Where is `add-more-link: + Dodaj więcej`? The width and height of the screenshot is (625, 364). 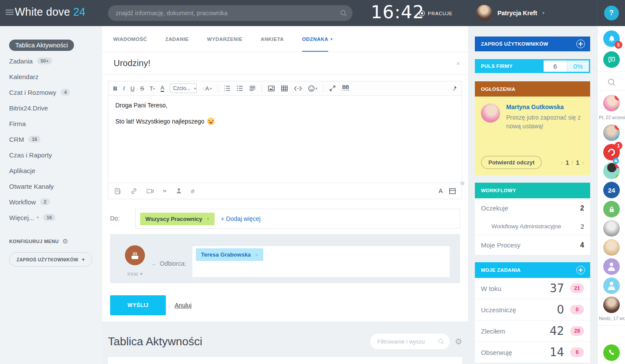
add-more-link: + Dodaj więcej is located at coordinates (240, 219).